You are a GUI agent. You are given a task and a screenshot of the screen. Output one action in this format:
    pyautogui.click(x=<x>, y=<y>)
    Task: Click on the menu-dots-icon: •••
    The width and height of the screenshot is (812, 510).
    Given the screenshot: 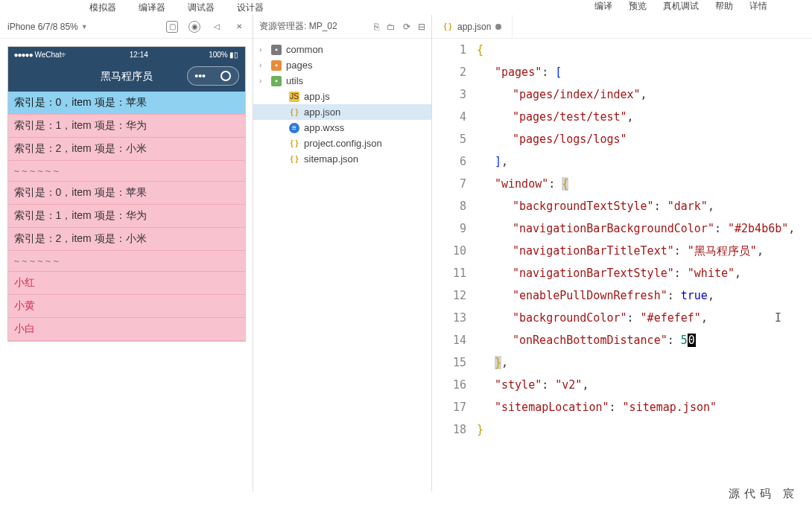 What is the action you would take?
    pyautogui.click(x=200, y=76)
    